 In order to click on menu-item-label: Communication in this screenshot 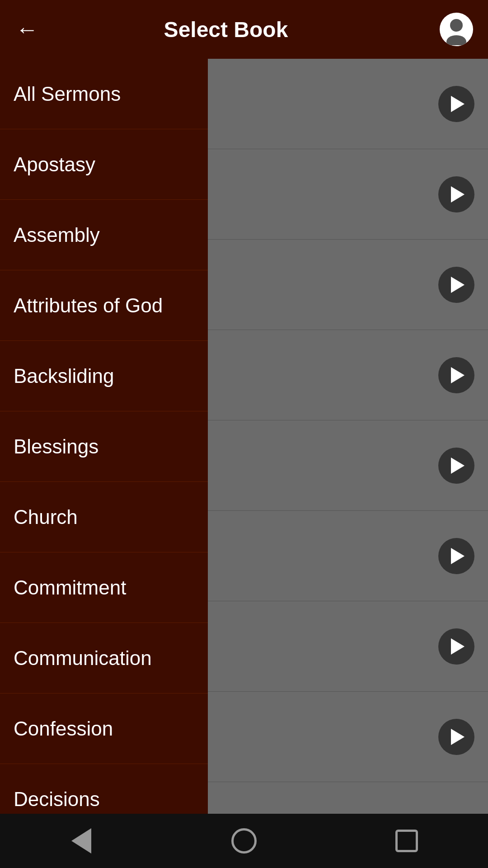, I will do `click(83, 658)`.